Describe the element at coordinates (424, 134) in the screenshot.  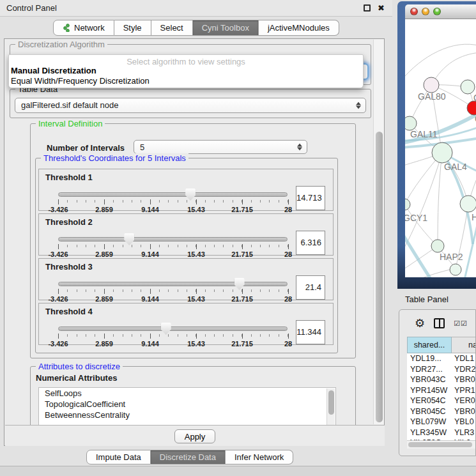
I see `node-label: GAL11` at that location.